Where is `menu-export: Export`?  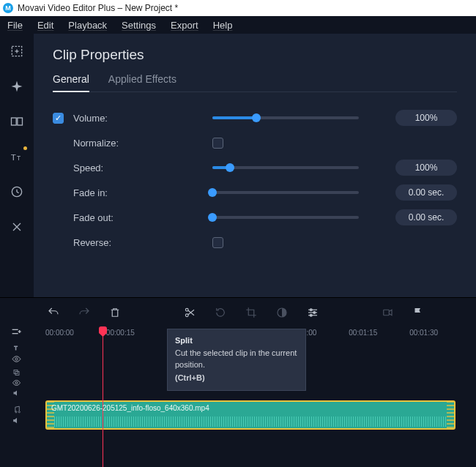 menu-export: Export is located at coordinates (185, 25).